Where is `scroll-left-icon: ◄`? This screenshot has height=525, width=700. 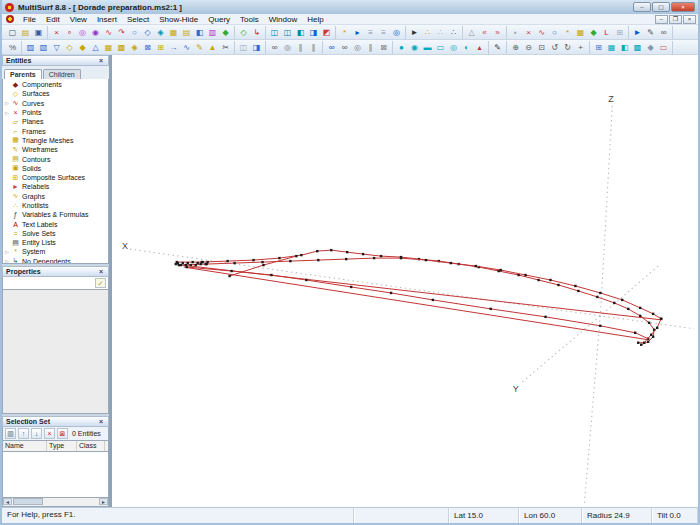 scroll-left-icon: ◄ is located at coordinates (8, 502).